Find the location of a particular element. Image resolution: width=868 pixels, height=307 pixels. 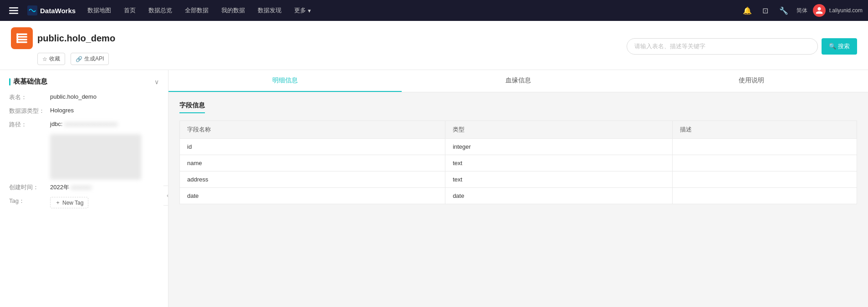

search-area: 🔍 搜索 is located at coordinates (742, 46).